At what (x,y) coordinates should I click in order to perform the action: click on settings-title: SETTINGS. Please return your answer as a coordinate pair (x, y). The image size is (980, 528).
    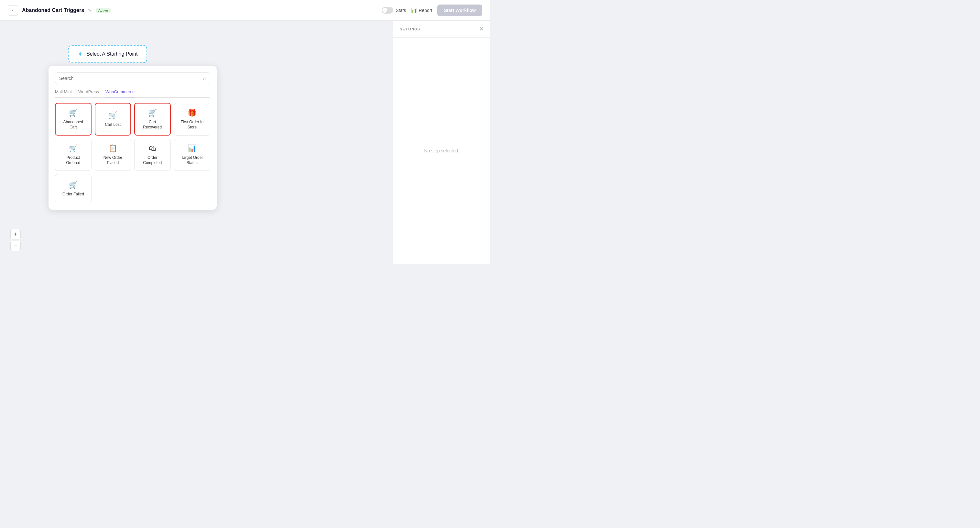
    Looking at the image, I should click on (410, 29).